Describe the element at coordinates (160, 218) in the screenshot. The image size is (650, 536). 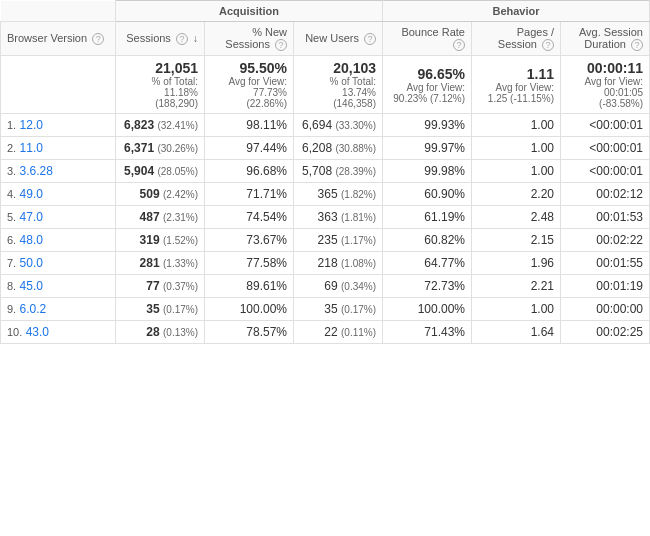
I see `row-sessions: 487 (2.31%)` at that location.